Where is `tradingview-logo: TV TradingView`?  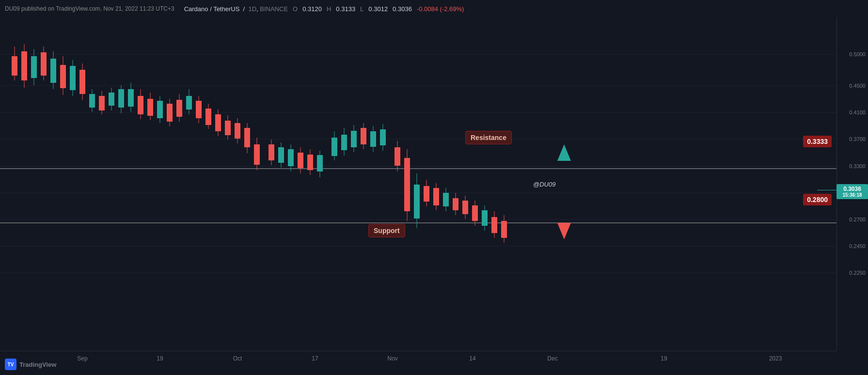
tradingview-logo: TV TradingView is located at coordinates (31, 364).